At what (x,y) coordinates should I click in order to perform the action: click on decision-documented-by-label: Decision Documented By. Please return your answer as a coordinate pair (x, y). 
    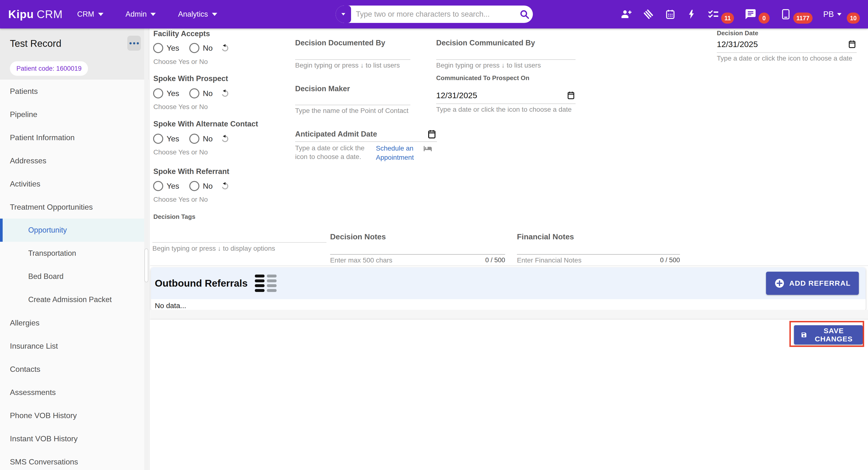
    Looking at the image, I should click on (353, 43).